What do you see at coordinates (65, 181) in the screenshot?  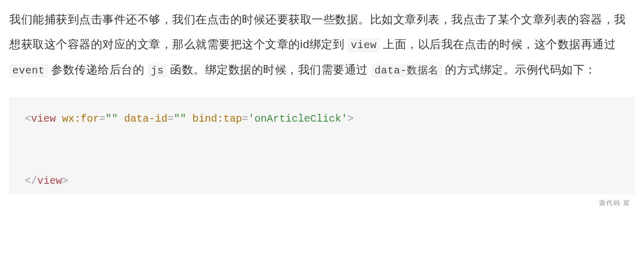 I see `code-close-gt: >` at bounding box center [65, 181].